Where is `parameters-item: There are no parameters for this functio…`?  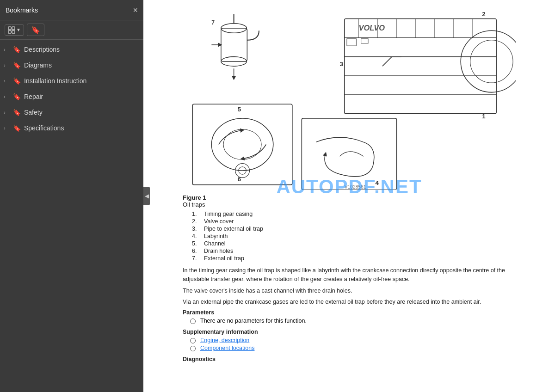 parameters-item: There are no parameters for this functio… is located at coordinates (353, 321).